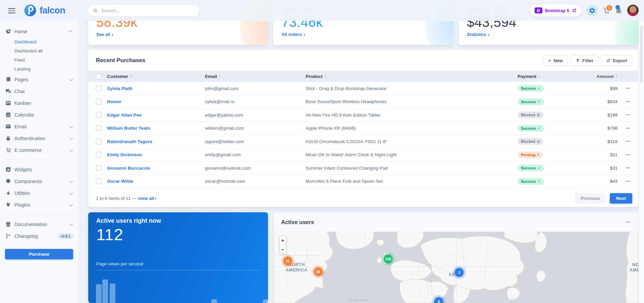 The image size is (644, 303). I want to click on view-all-link: view all, so click(146, 198).